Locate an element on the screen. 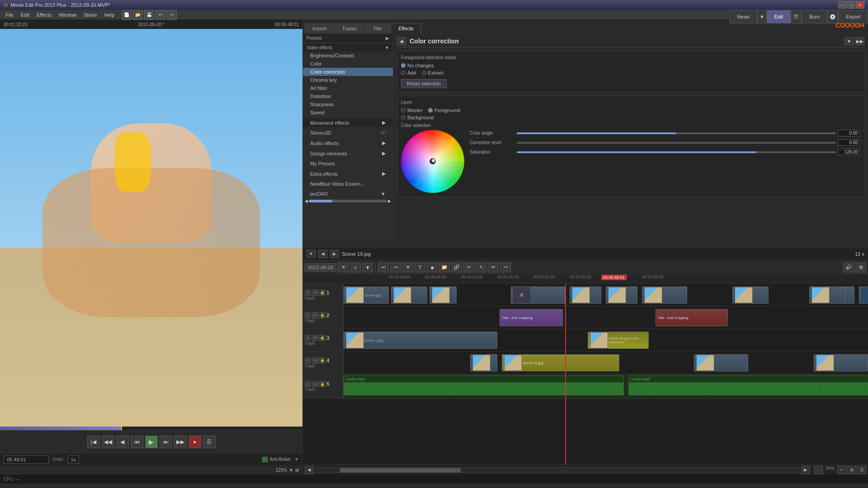 This screenshot has height=488, width=868. reset-selection-btn: Reset selection is located at coordinates (424, 84).